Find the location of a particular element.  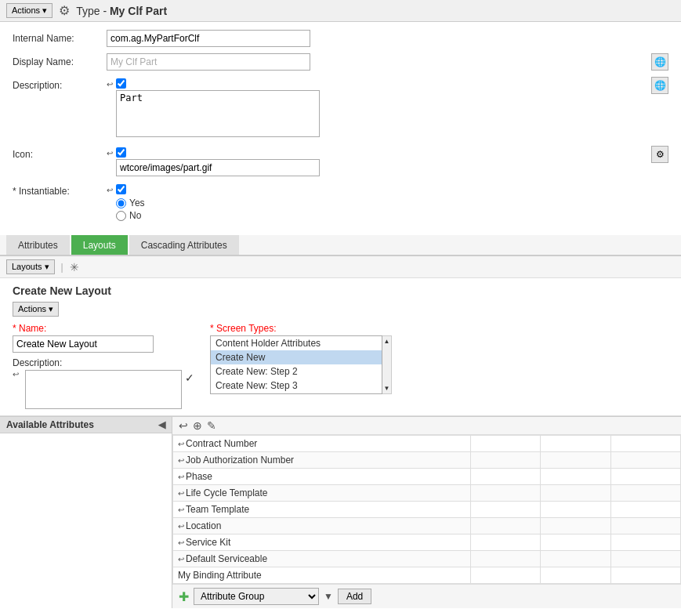

available-attrs-header: Available Attributes ◀ is located at coordinates (86, 425).